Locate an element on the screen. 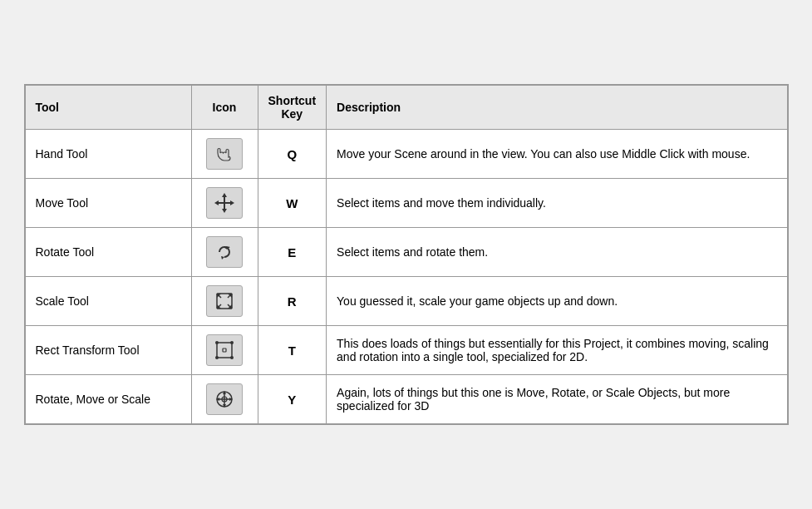  shortcut-key: W is located at coordinates (293, 203).